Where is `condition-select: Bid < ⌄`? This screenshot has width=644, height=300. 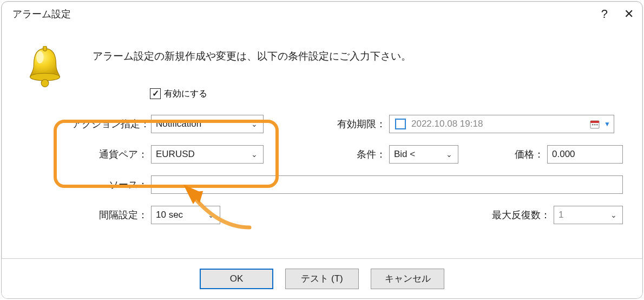 condition-select: Bid < ⌄ is located at coordinates (424, 154).